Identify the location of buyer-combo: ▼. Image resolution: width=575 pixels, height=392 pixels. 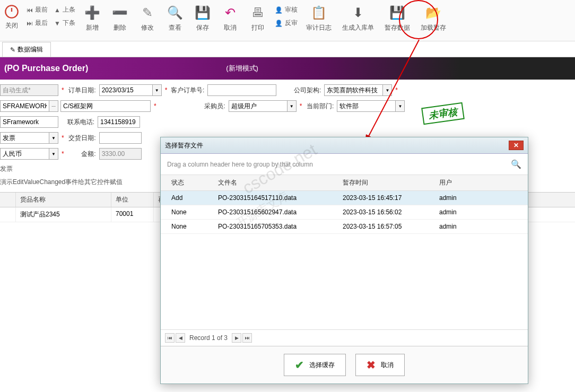
(263, 106).